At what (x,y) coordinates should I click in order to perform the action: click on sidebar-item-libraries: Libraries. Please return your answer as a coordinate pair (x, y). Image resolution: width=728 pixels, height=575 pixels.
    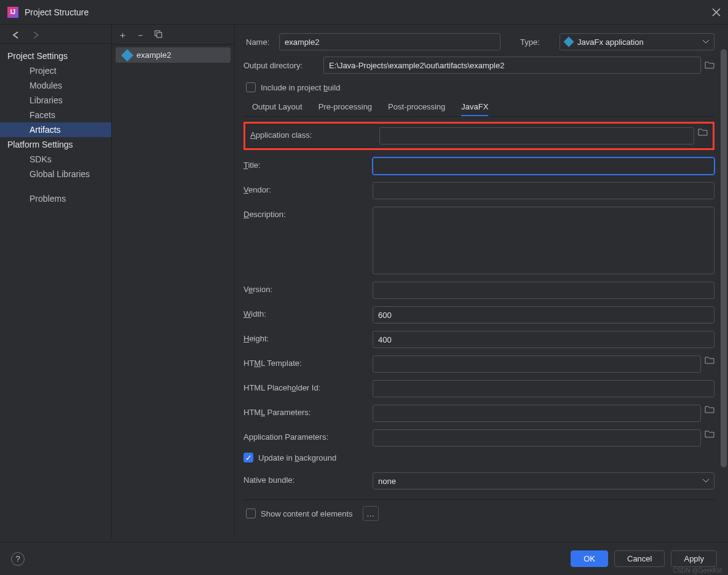
    Looking at the image, I should click on (55, 100).